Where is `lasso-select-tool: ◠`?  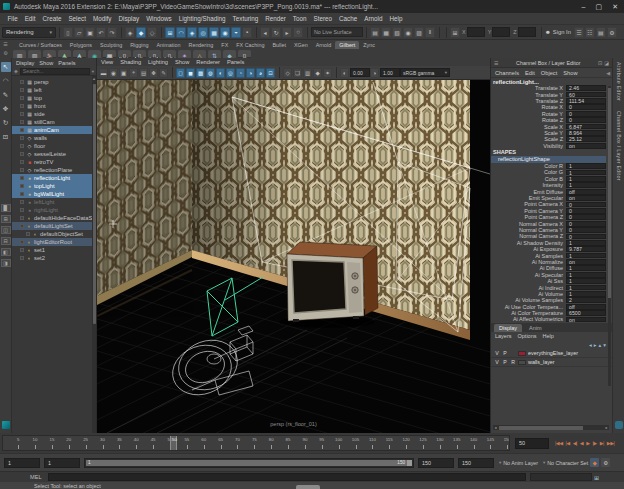
lasso-select-tool: ◠ is located at coordinates (6, 81).